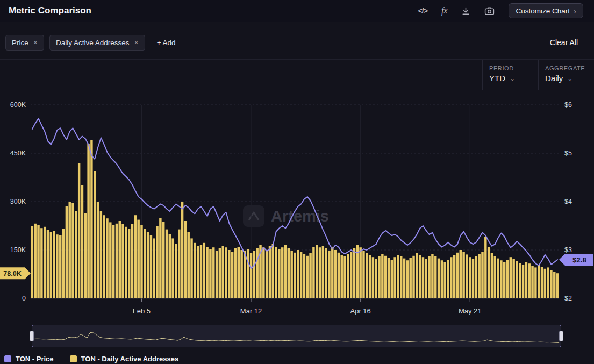 The height and width of the screenshot is (364, 594). Describe the element at coordinates (566, 75) in the screenshot. I see `aggregate-control: AGGREGATE Daily ⌄` at that location.